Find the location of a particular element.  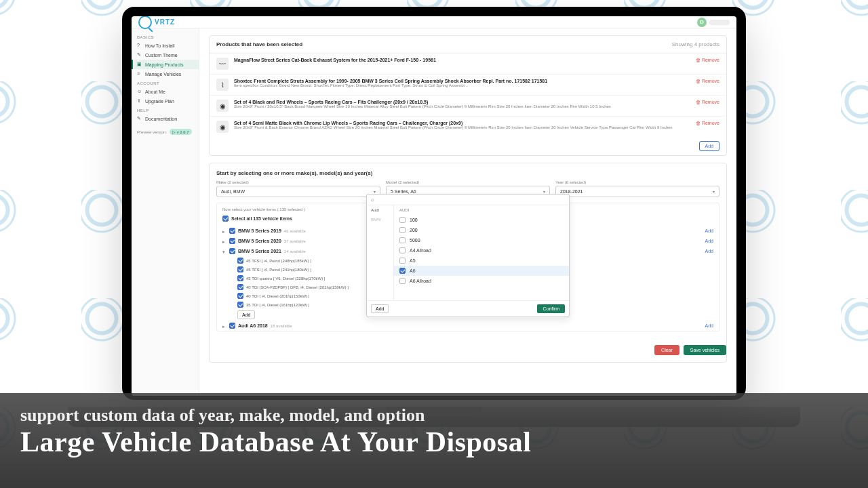

save-vehicles-button: Save vehicles is located at coordinates (705, 350).